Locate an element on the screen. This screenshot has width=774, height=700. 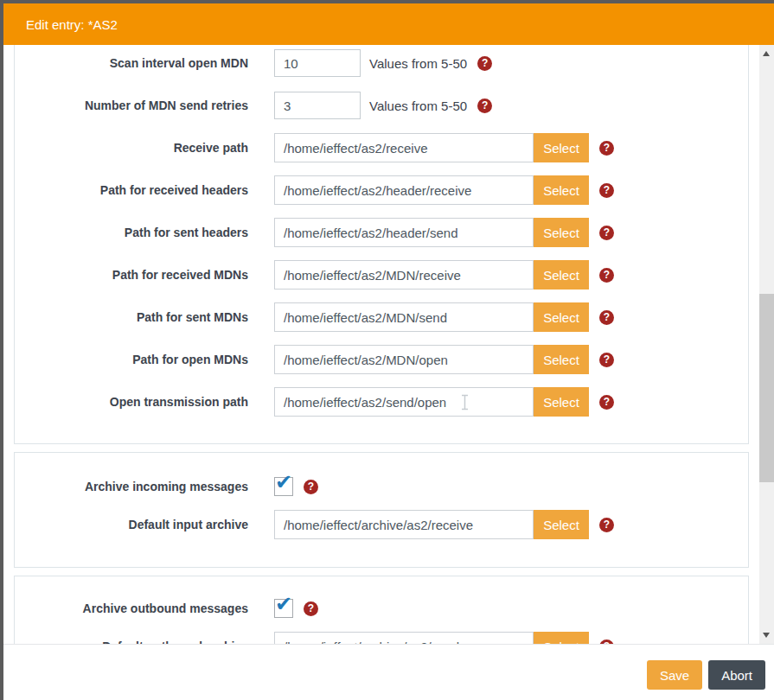
sent-headers-path-input is located at coordinates (404, 232).